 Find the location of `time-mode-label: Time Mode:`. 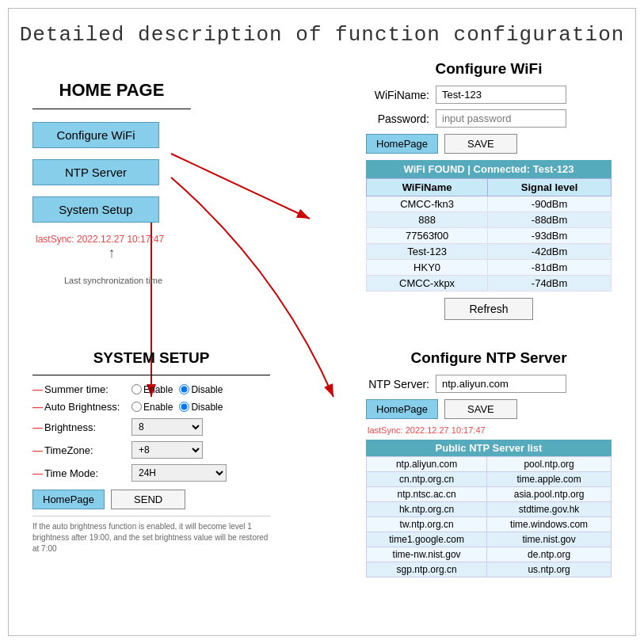

time-mode-label: Time Mode: is located at coordinates (88, 474).